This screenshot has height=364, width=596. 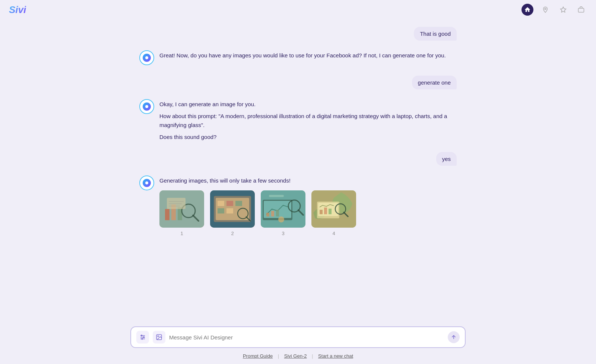 I want to click on star-icon, so click(x=563, y=10).